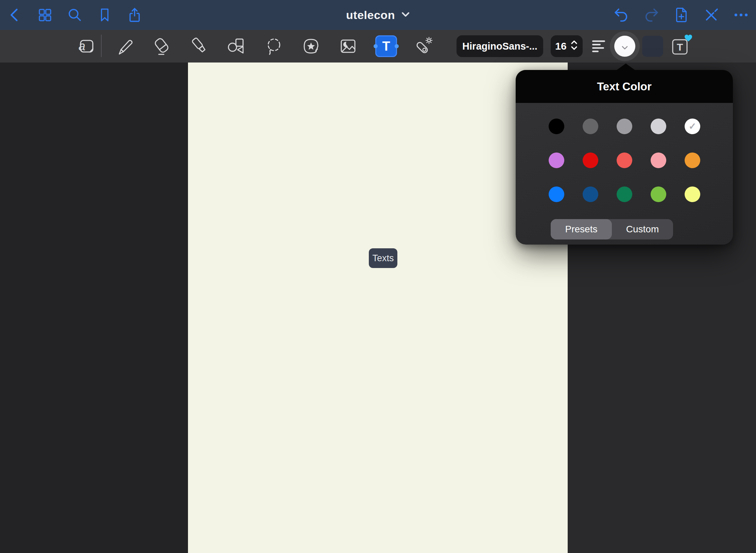 The image size is (756, 553). Describe the element at coordinates (378, 46) in the screenshot. I see `editing-toolbar: a T Hiragino` at that location.